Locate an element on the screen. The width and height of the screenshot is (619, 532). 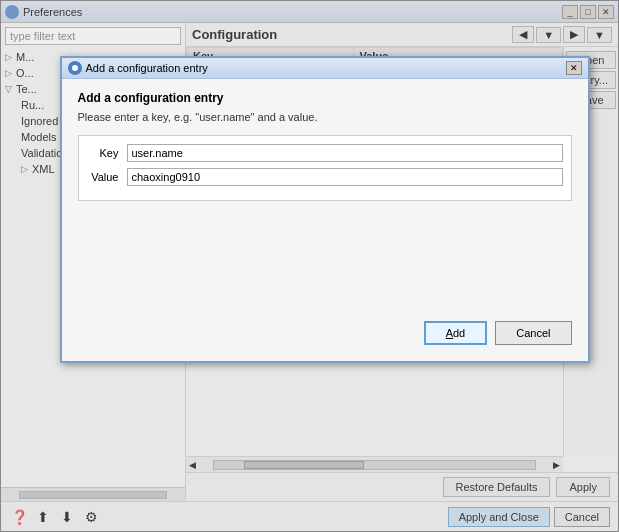
add-button-label: Add is located at coordinates (456, 333).